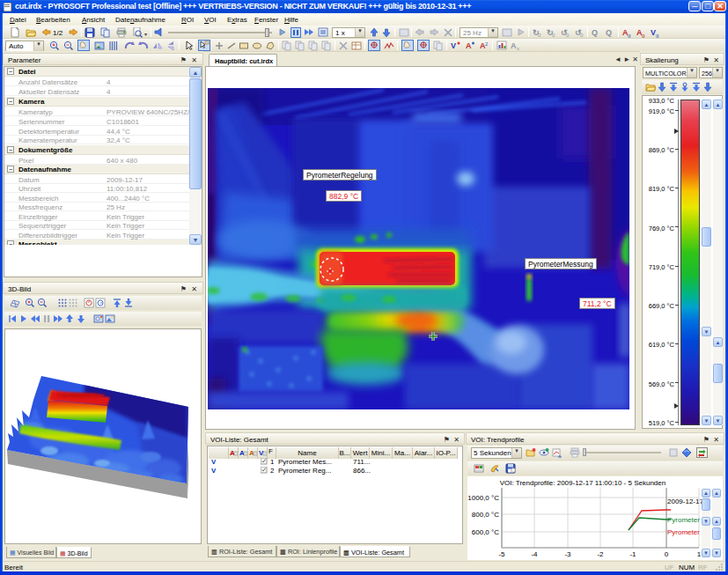 This screenshot has width=728, height=575. Describe the element at coordinates (568, 555) in the screenshot. I see `svg-text: -3` at that location.